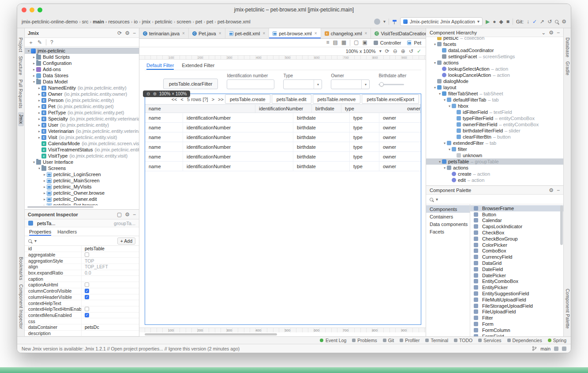 The image size is (588, 373). What do you see at coordinates (490, 340) in the screenshot?
I see `status-bar-tool: Services` at bounding box center [490, 340].